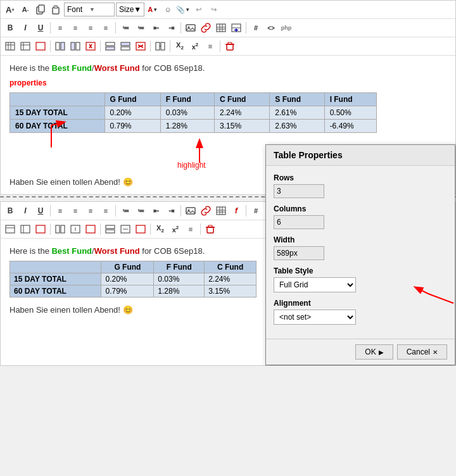  What do you see at coordinates (110, 46) in the screenshot?
I see `insert-row-above-btn` at bounding box center [110, 46].